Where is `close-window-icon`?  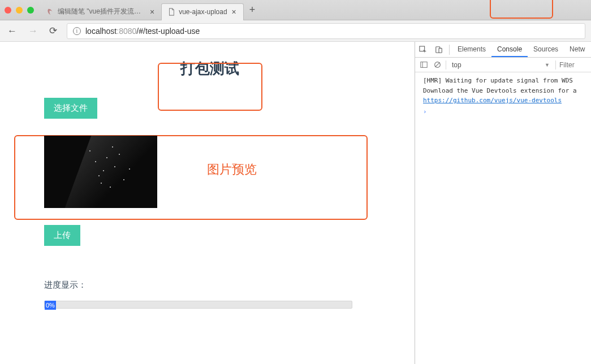 close-window-icon is located at coordinates (8, 10).